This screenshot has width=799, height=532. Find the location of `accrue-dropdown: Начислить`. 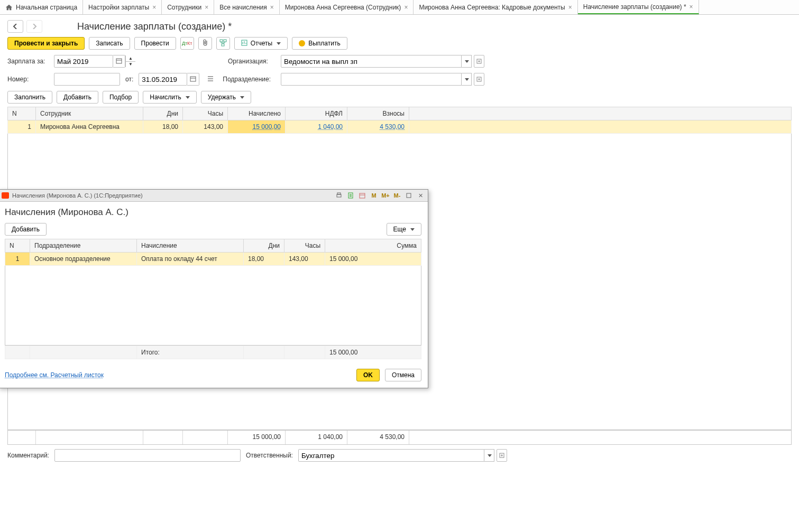

accrue-dropdown: Начислить is located at coordinates (169, 97).